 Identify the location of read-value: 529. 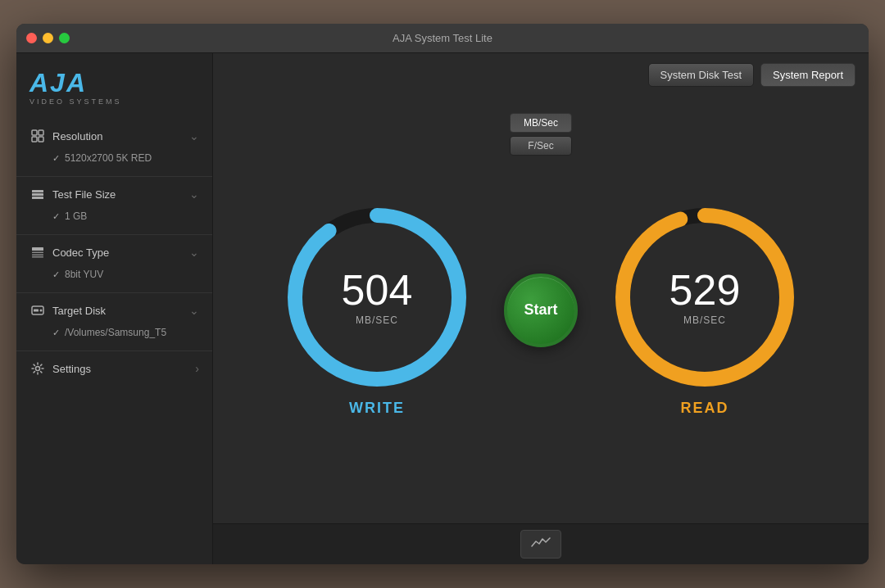
(705, 290).